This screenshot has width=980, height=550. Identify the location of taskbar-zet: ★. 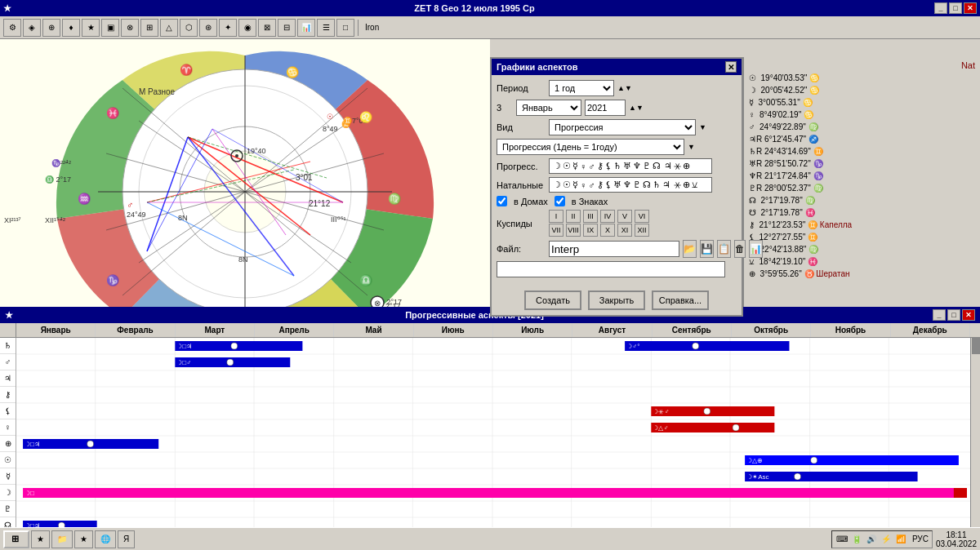
(41, 539).